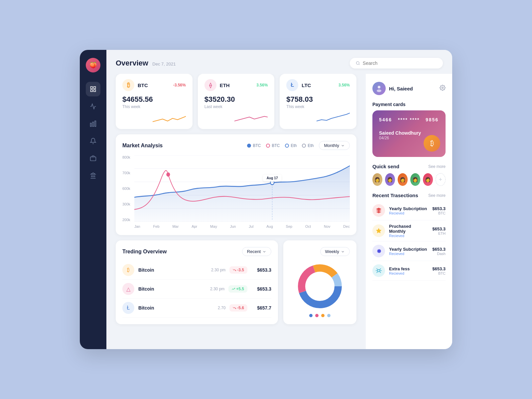  What do you see at coordinates (210, 85) in the screenshot?
I see `eth-icon: ⟠` at bounding box center [210, 85].